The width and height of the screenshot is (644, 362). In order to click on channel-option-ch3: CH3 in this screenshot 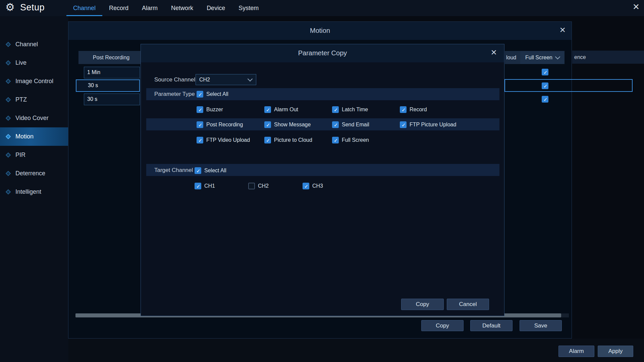, I will do `click(313, 186)`.